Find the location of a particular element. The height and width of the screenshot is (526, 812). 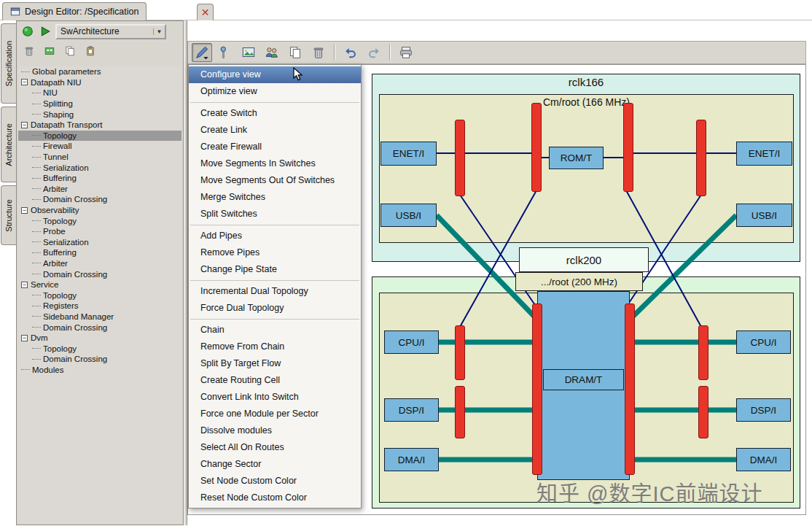

node-cpu-left: CPU/I is located at coordinates (411, 342).